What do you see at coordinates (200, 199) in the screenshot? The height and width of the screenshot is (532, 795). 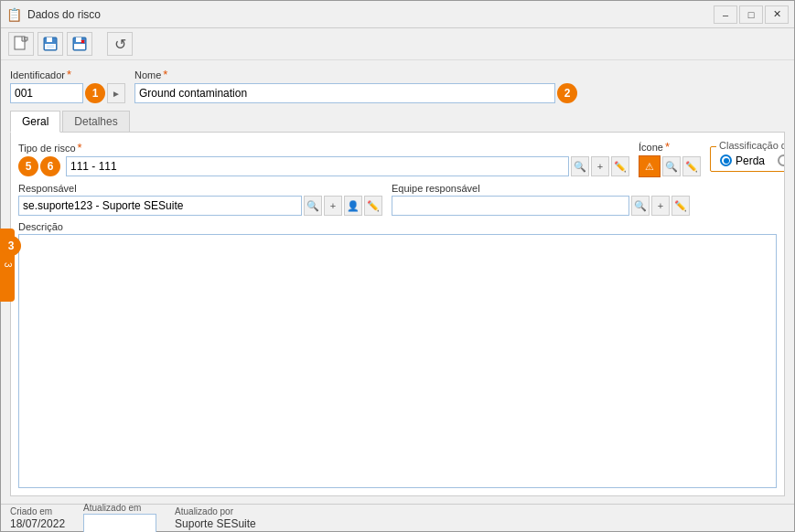 I see `responsible-group: Responsável 🔍 + 👤 ✏️` at bounding box center [200, 199].